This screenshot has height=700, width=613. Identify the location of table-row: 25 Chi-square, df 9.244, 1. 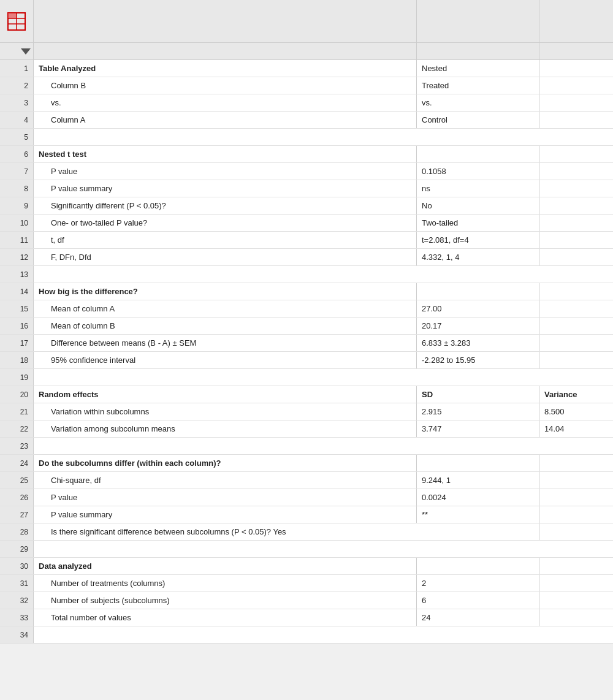
(306, 481).